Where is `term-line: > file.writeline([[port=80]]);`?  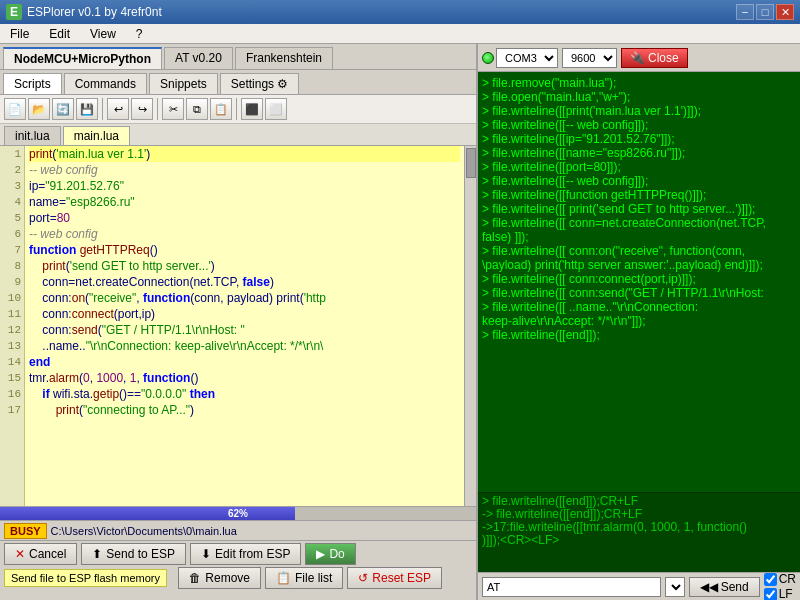
term-line: > file.writeline([[port=80]]); is located at coordinates (639, 167).